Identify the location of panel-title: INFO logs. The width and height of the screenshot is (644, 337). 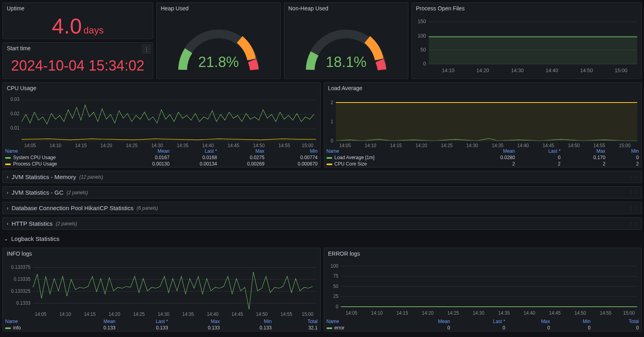
(161, 253).